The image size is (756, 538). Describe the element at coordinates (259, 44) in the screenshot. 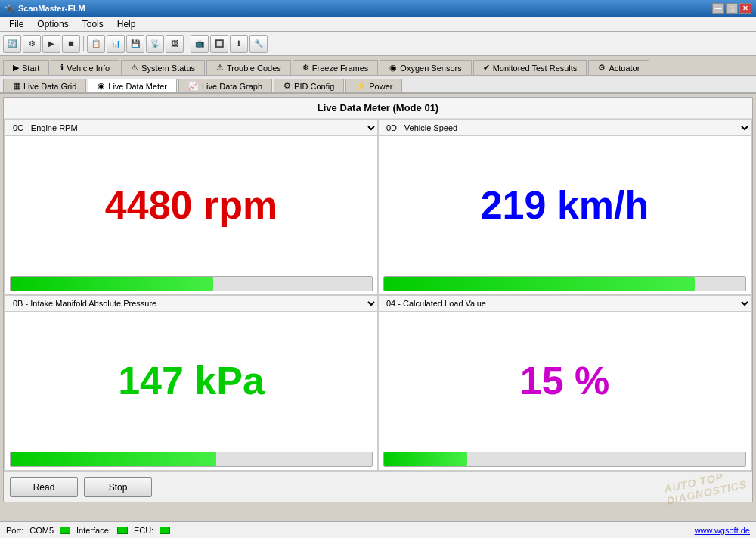

I see `toolbar-btn-13: 🔧` at that location.